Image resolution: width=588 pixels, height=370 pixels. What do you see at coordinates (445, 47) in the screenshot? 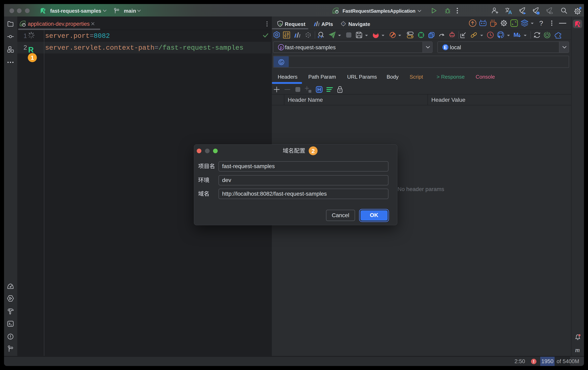
I see `svg-text: E` at bounding box center [445, 47].